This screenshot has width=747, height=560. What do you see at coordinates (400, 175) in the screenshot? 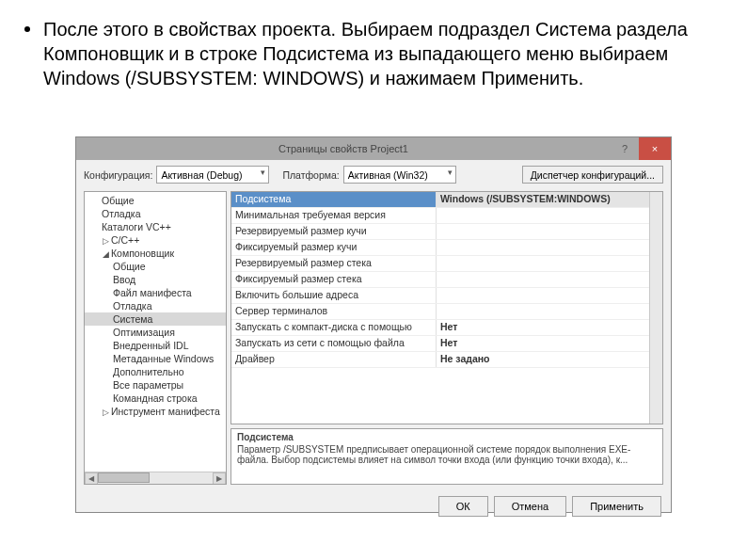
I see `platform-select: Активная (Win32)` at bounding box center [400, 175].